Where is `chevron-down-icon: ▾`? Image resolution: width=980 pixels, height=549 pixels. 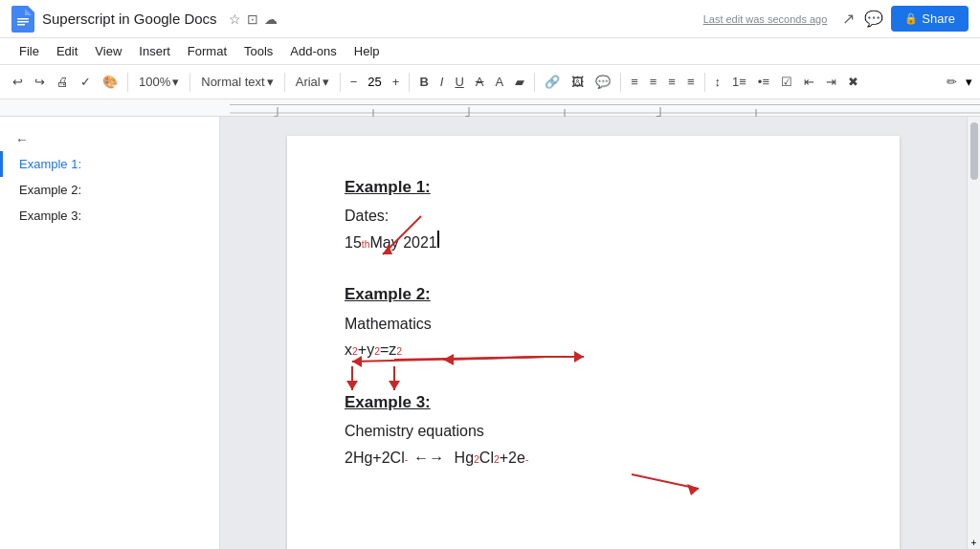
chevron-down-icon: ▾ is located at coordinates (176, 82).